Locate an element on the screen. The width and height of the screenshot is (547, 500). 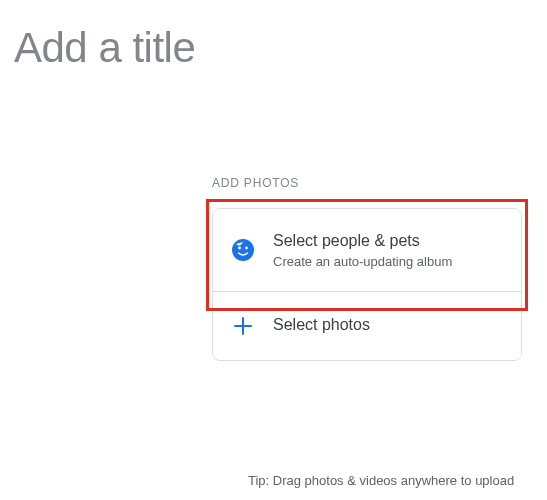
option-title: Select photos is located at coordinates (322, 326).